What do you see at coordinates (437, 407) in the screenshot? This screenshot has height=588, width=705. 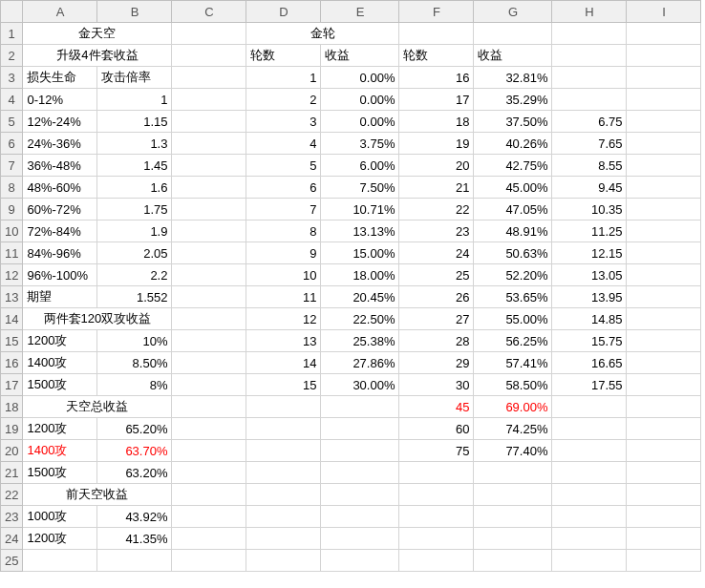 I see `cell: 45` at bounding box center [437, 407].